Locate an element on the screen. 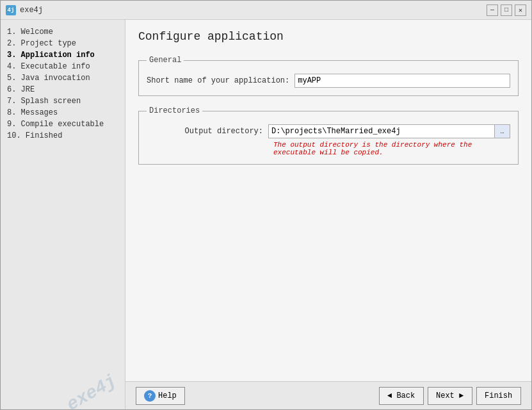  window-controls: — □ ✕ is located at coordinates (506, 10).